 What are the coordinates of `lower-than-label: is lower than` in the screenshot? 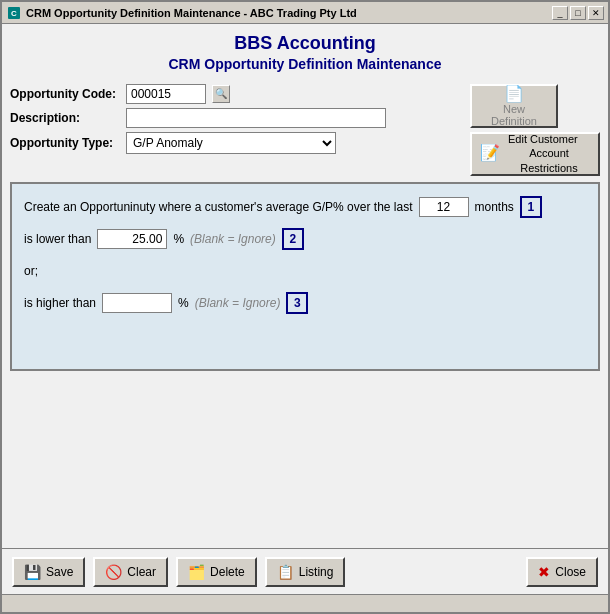 It's located at (58, 239).